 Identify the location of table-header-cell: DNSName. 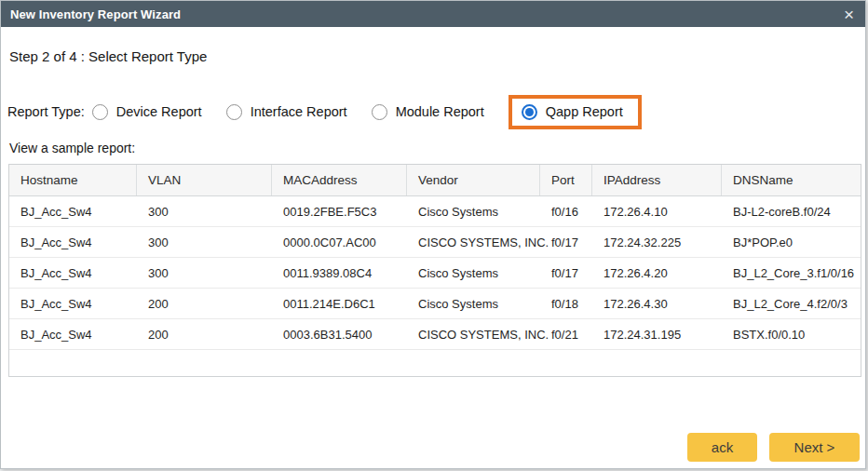
(792, 181).